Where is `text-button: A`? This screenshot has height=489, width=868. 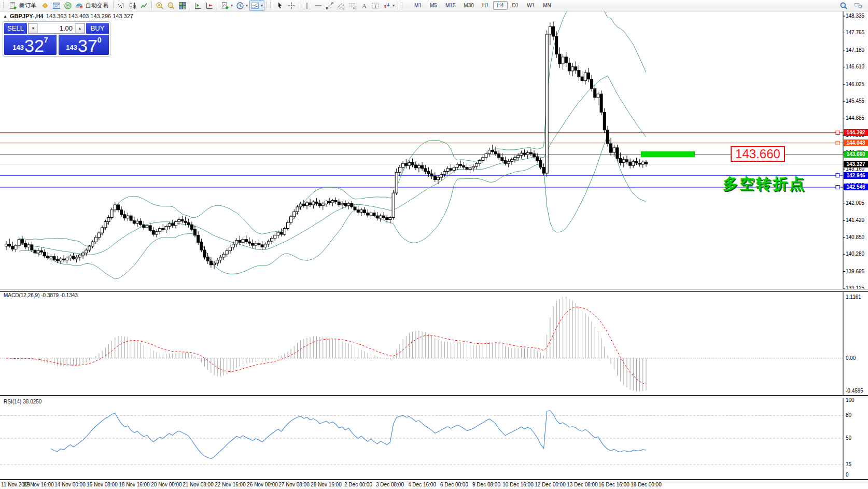
text-button: A is located at coordinates (364, 5).